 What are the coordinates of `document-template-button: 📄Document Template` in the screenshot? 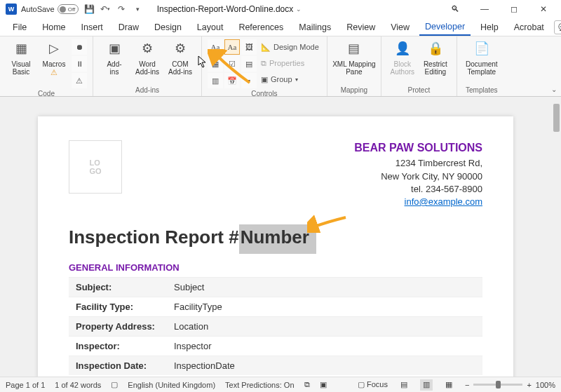 It's located at (482, 58).